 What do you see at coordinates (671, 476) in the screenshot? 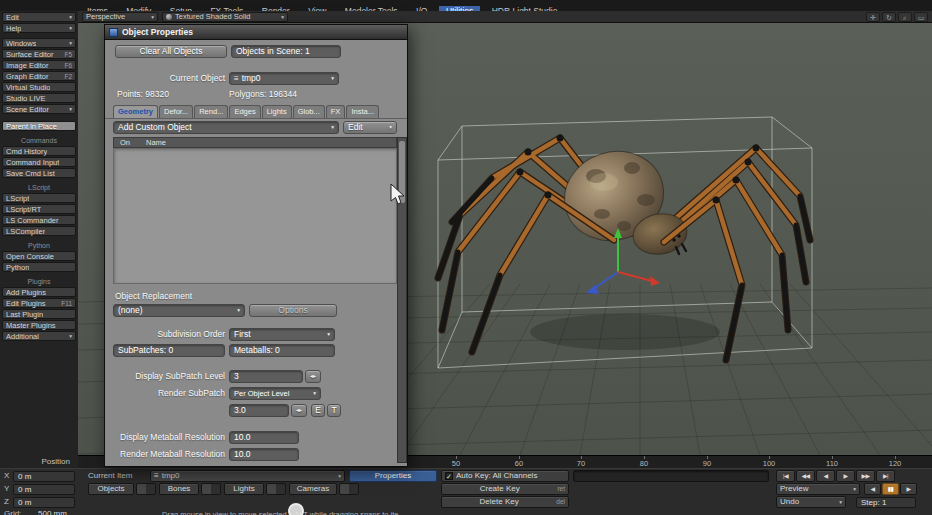
I see `frame-slider-track` at bounding box center [671, 476].